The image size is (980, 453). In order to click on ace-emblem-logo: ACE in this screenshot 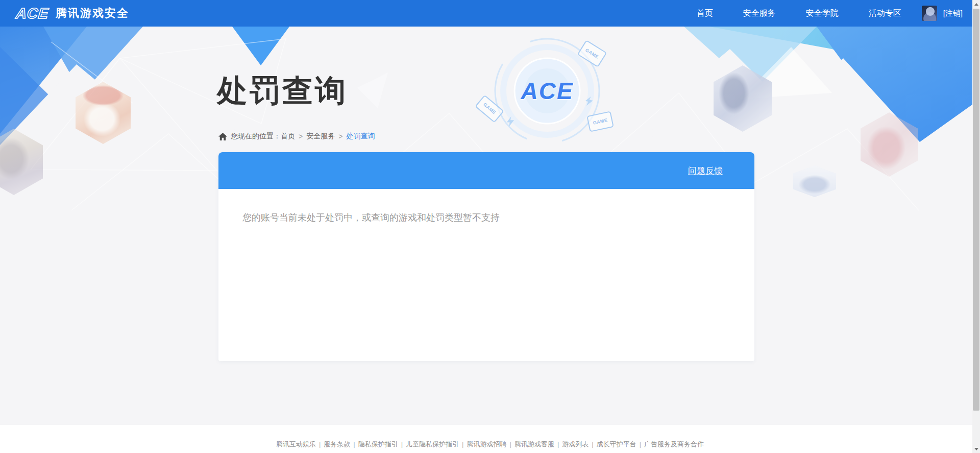, I will do `click(547, 91)`.